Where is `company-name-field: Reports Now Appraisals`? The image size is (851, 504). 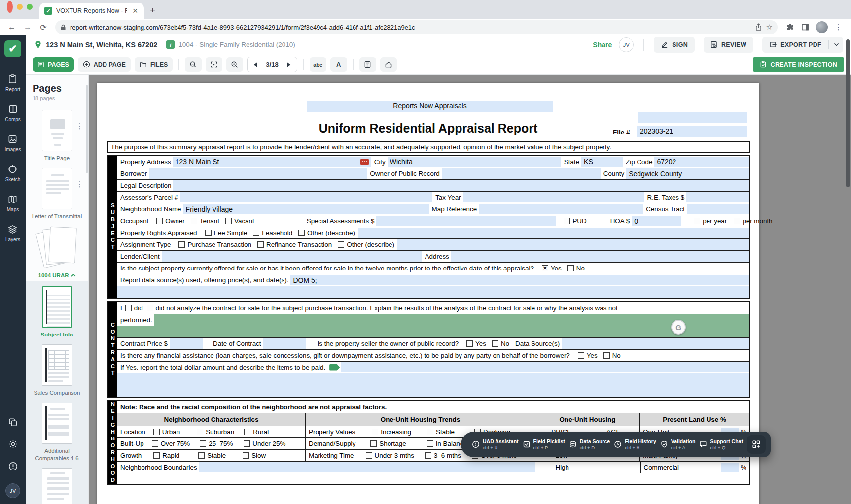
company-name-field: Reports Now Appraisals is located at coordinates (430, 106).